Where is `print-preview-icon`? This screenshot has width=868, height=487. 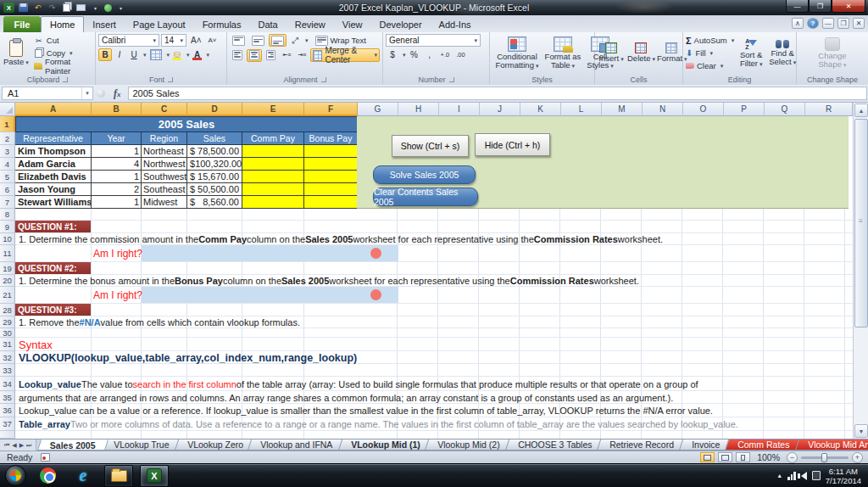 print-preview-icon is located at coordinates (66, 8).